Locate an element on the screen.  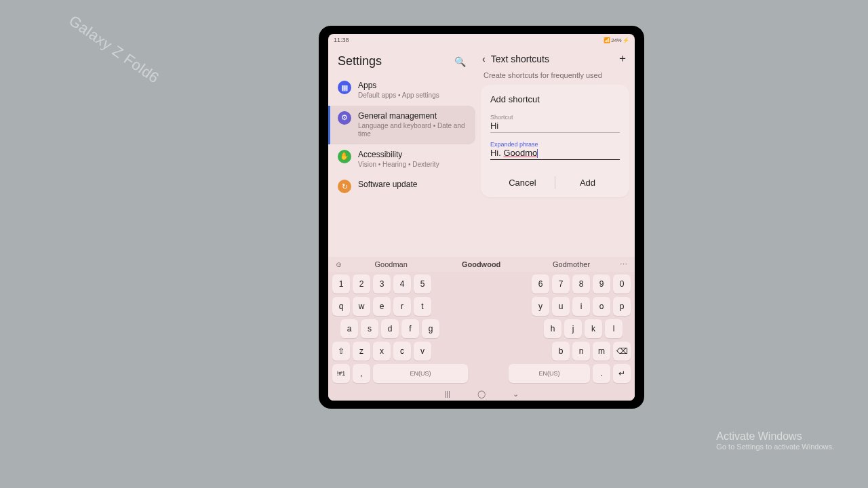
nav-collapse-icon: ⌄ is located at coordinates (515, 394).